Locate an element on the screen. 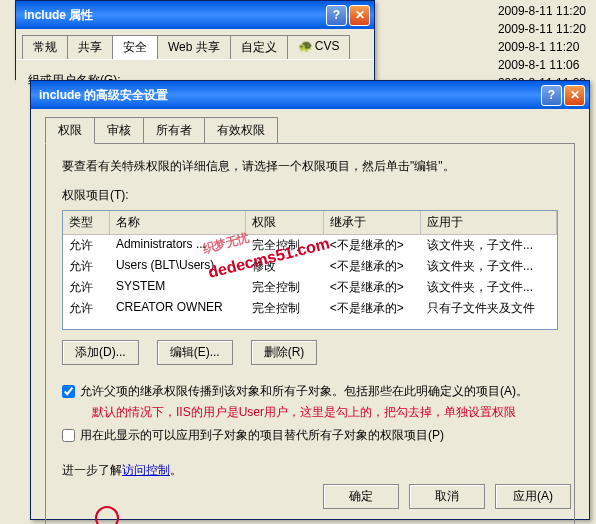 Image resolution: width=596 pixels, height=524 pixels. list-header: 类型 名称 权限 继承于 应用于 is located at coordinates (310, 223).